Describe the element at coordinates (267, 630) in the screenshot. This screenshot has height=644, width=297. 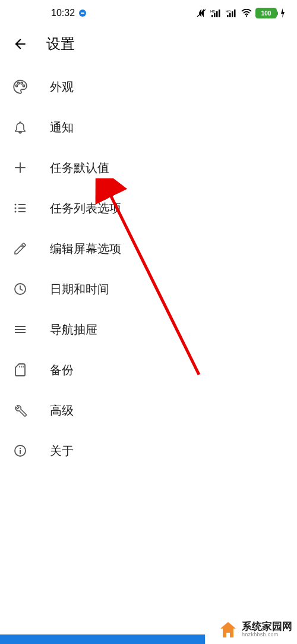
I see `brand-text: 系统家园网 hnzkhbsb.com` at that location.